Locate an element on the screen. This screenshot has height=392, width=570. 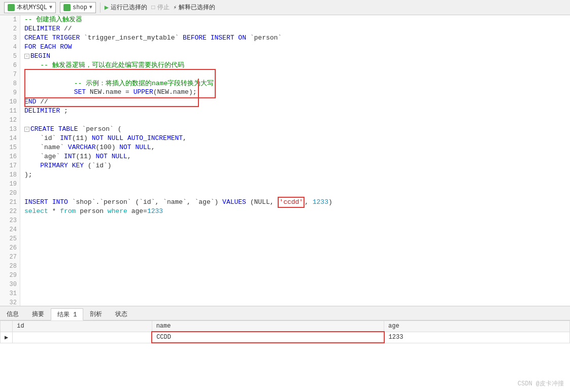
run-button: ▶ 运行已选择的 is located at coordinates (126, 7).